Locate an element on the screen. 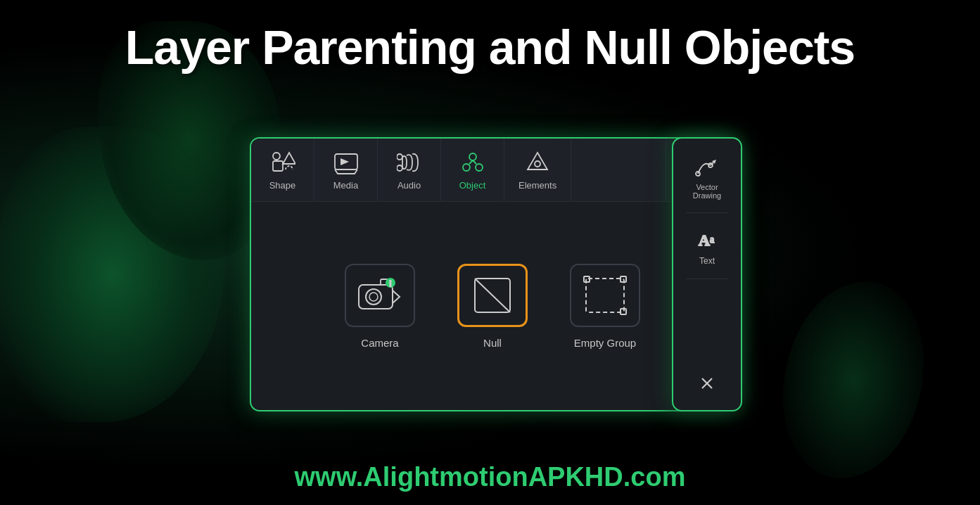 The height and width of the screenshot is (505, 980). shape-label: Shape is located at coordinates (283, 186).